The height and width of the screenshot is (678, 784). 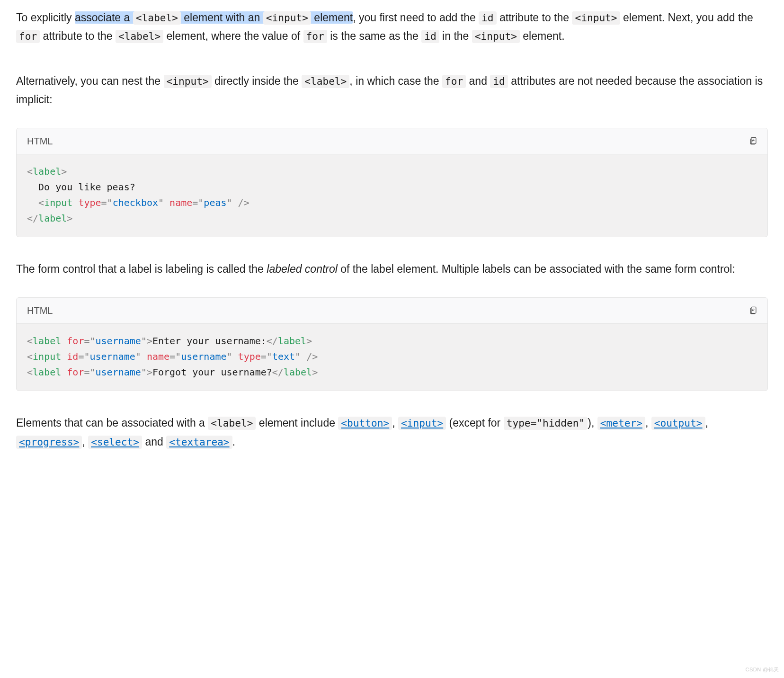 What do you see at coordinates (392, 90) in the screenshot?
I see `paragraph-nesting-alternative: Alternatively, you can nest the <input> …` at bounding box center [392, 90].